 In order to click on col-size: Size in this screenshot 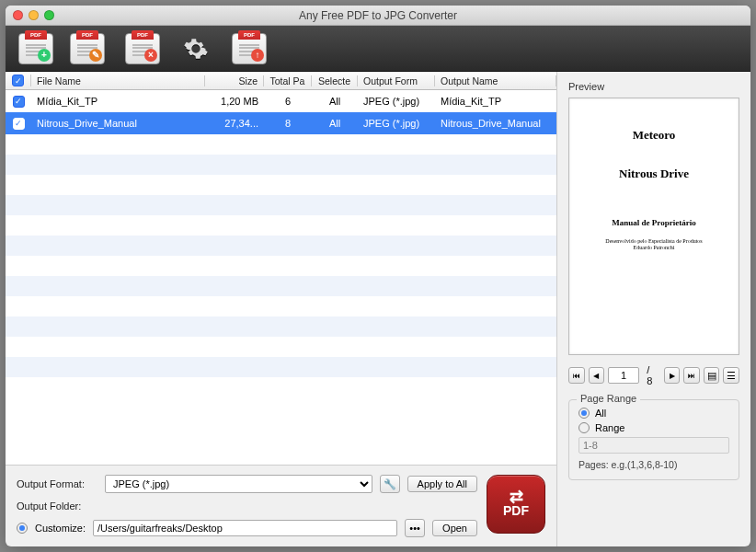, I will do `click(235, 81)`.